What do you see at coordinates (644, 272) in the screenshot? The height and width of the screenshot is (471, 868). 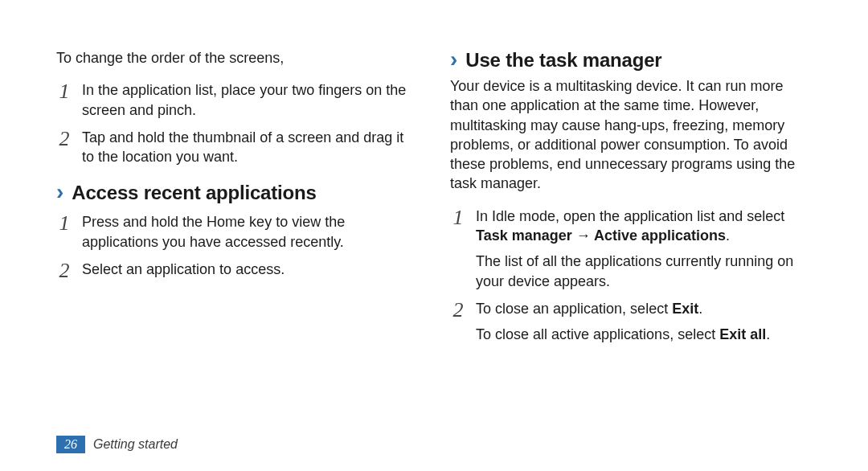 I see `text-line: The list of all the applications current…` at bounding box center [644, 272].